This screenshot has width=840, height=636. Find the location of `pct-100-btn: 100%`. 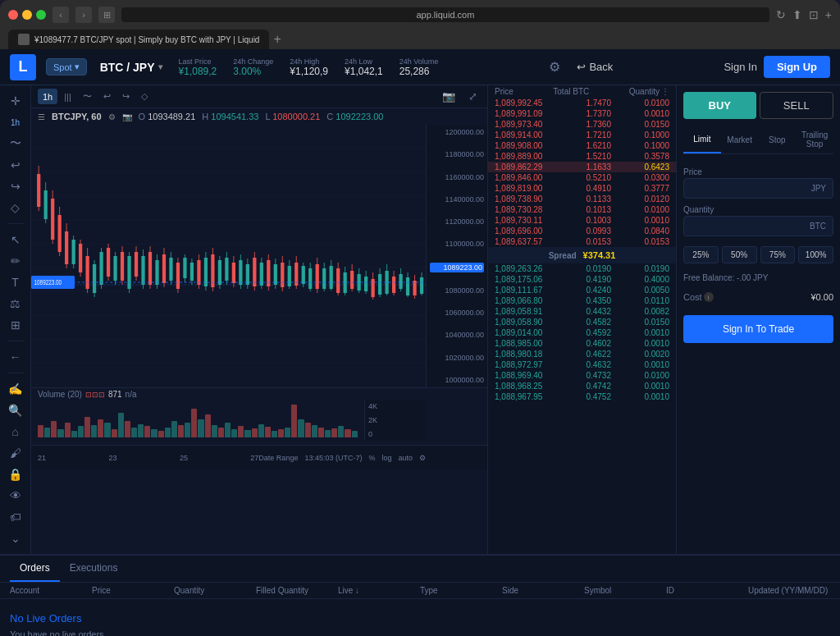

pct-100-btn: 100% is located at coordinates (815, 254).